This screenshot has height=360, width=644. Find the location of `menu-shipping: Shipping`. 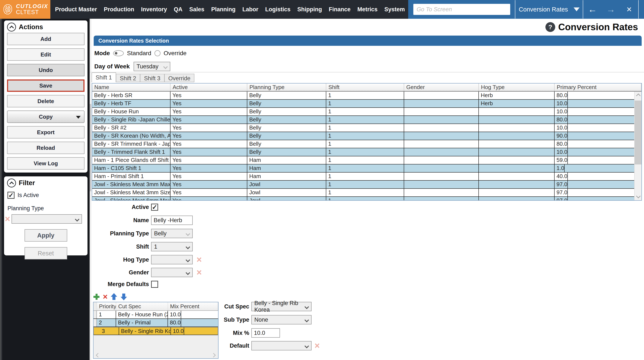

menu-shipping: Shipping is located at coordinates (310, 9).